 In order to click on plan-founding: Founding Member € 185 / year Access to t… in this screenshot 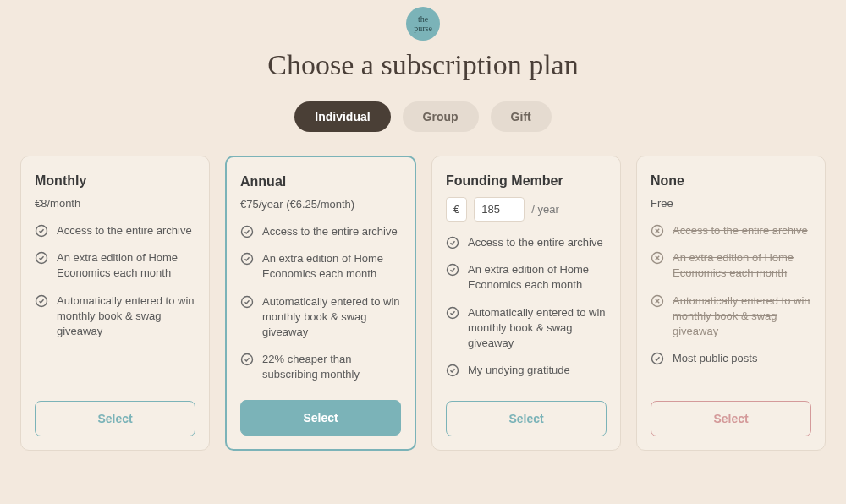, I will do `click(526, 303)`.